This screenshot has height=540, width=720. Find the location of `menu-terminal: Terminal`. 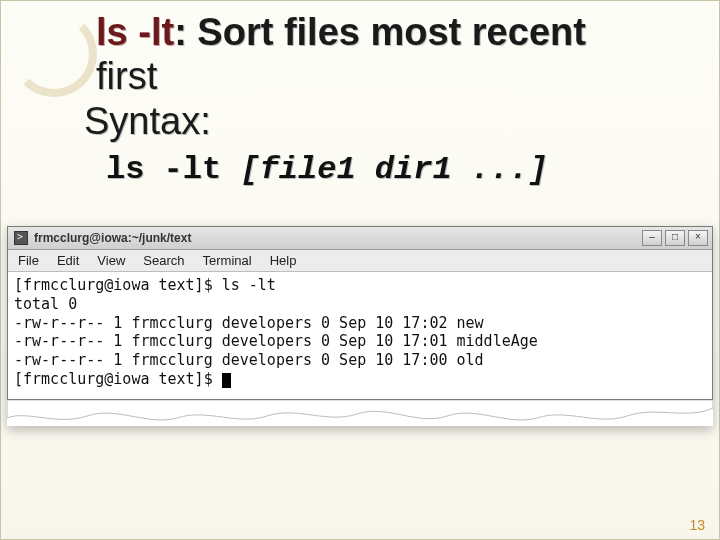

menu-terminal: Terminal is located at coordinates (228, 260).